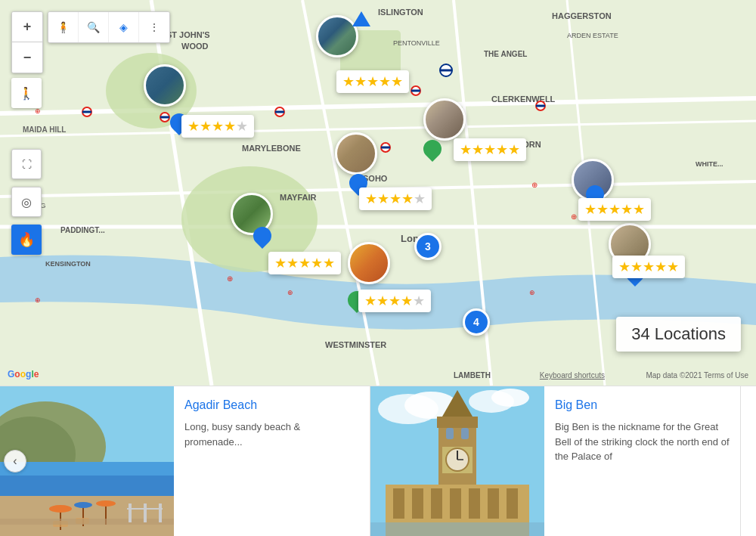 This screenshot has height=536, width=756. What do you see at coordinates (154, 27) in the screenshot?
I see `more-tool-button: ⋮` at bounding box center [154, 27].